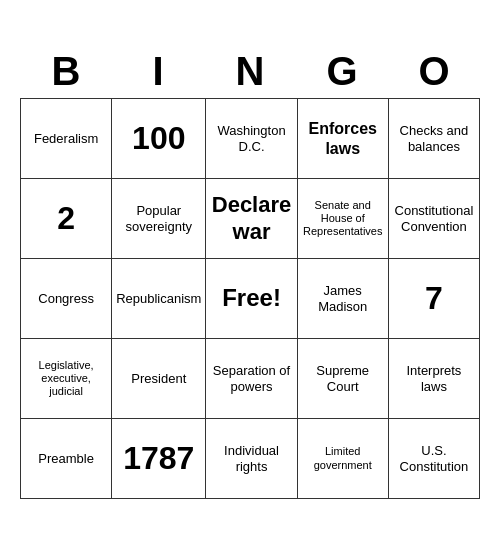 The width and height of the screenshot is (500, 544). Describe the element at coordinates (66, 299) in the screenshot. I see `bingo-cell: Congress` at that location.